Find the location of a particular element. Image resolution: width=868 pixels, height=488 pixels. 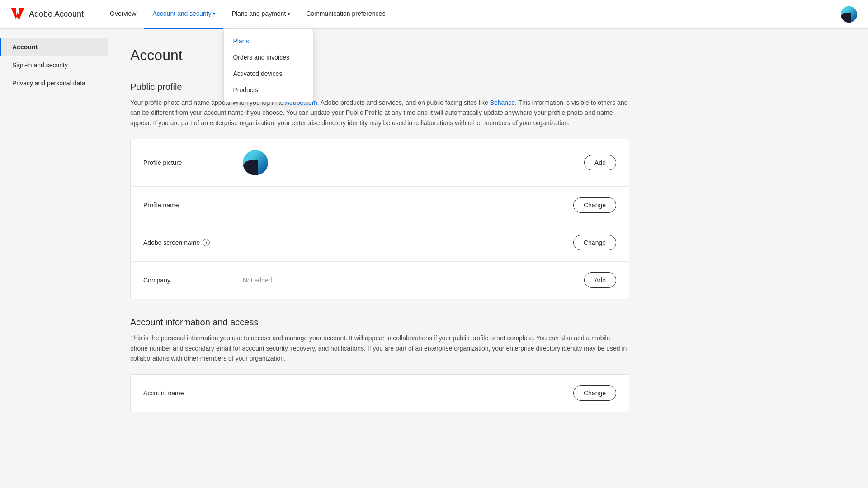

app-name: Adobe Account is located at coordinates (56, 14).